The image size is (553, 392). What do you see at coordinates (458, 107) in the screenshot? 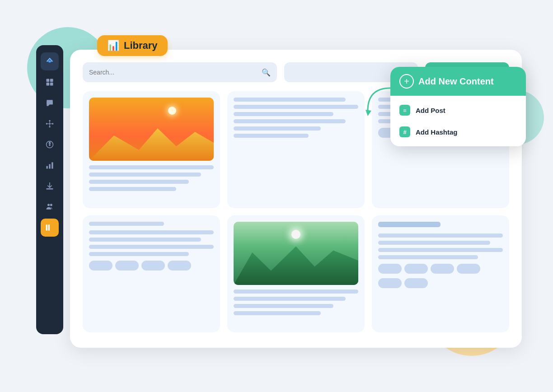
I see `add-new-content-dropdown: + Add New Content ≡ Add Post # Add Hasht…` at bounding box center [458, 107].